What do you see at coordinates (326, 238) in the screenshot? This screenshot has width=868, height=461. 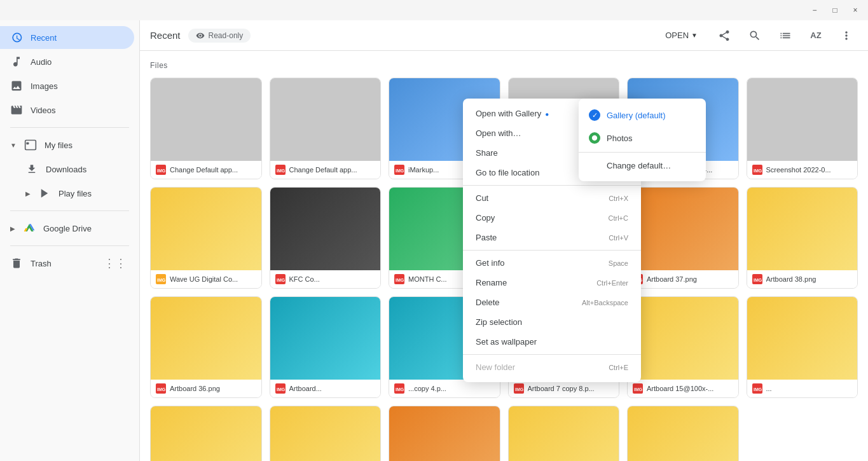 I see `file-card: IMG KFC Co...` at bounding box center [326, 238].